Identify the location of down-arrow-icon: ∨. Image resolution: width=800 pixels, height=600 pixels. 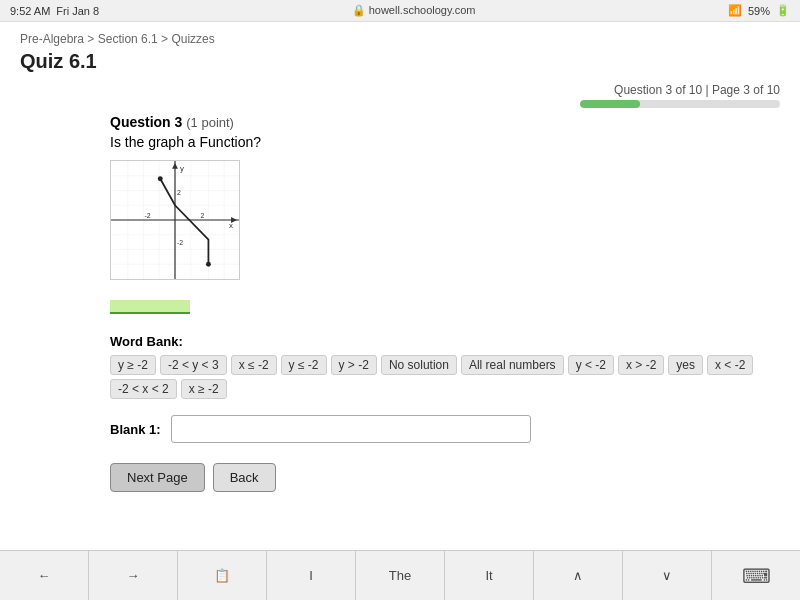
(667, 576).